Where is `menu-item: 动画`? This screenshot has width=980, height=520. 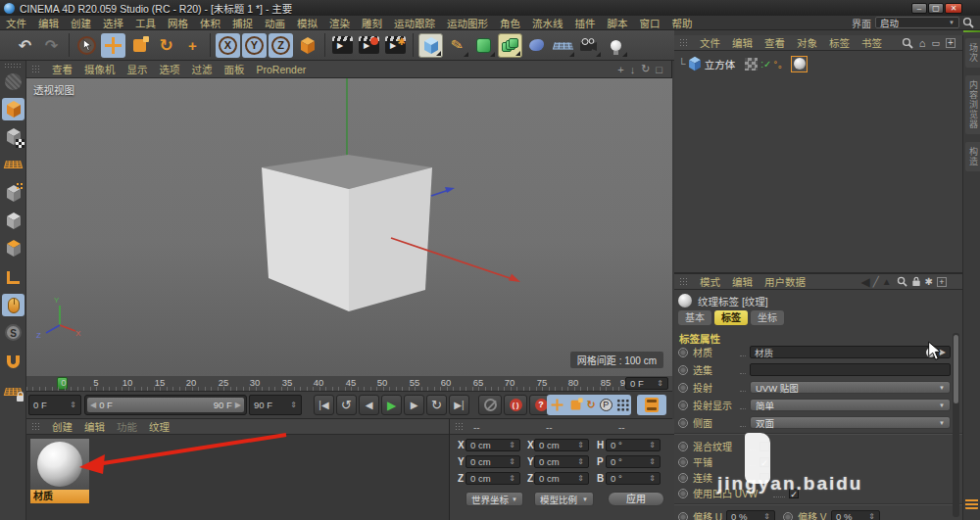
menu-item: 动画 is located at coordinates (274, 24).